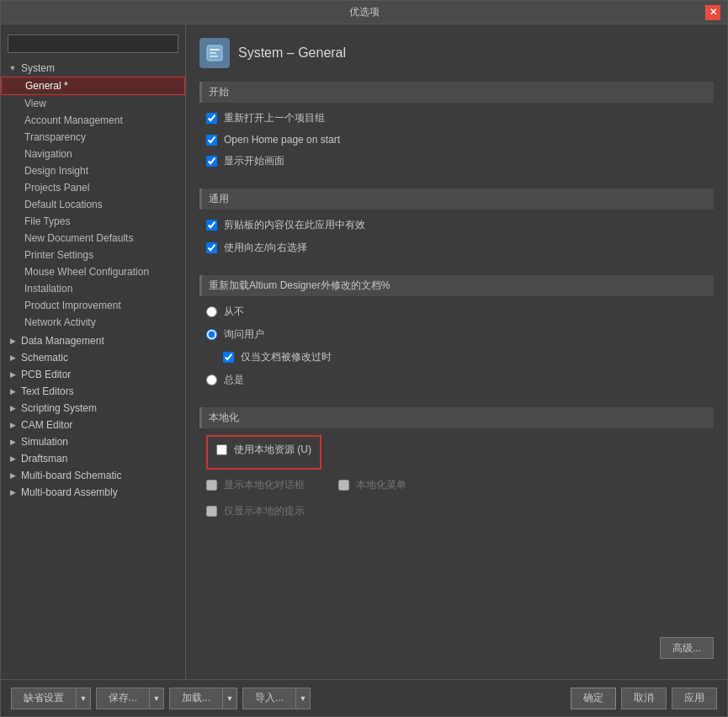 The height and width of the screenshot is (717, 728). What do you see at coordinates (713, 13) in the screenshot?
I see `close-button: ✕` at bounding box center [713, 13].